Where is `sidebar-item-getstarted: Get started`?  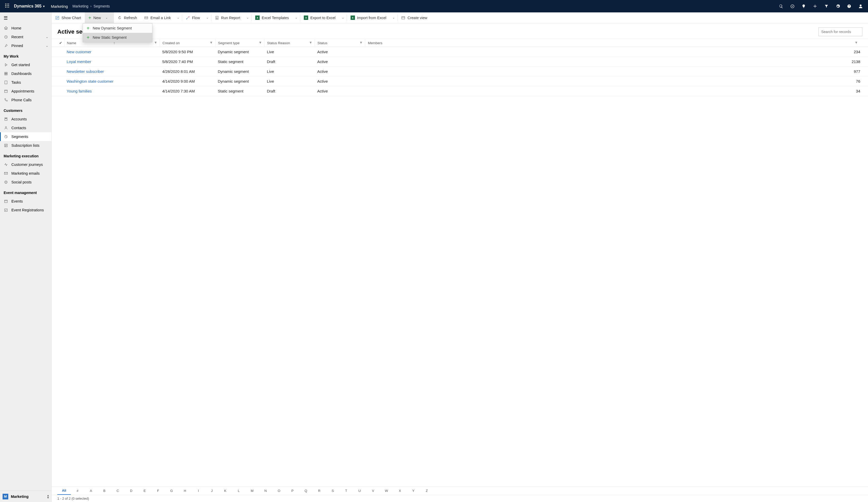 sidebar-item-getstarted: Get started is located at coordinates (25, 65).